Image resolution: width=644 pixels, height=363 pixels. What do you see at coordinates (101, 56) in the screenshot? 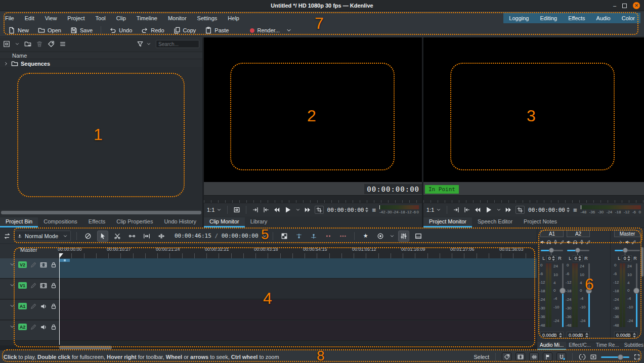
I see `bin-column-header: Name` at bounding box center [101, 56].